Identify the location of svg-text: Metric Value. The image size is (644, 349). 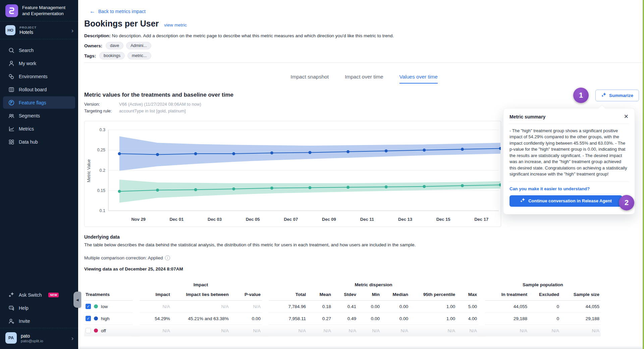
(89, 171).